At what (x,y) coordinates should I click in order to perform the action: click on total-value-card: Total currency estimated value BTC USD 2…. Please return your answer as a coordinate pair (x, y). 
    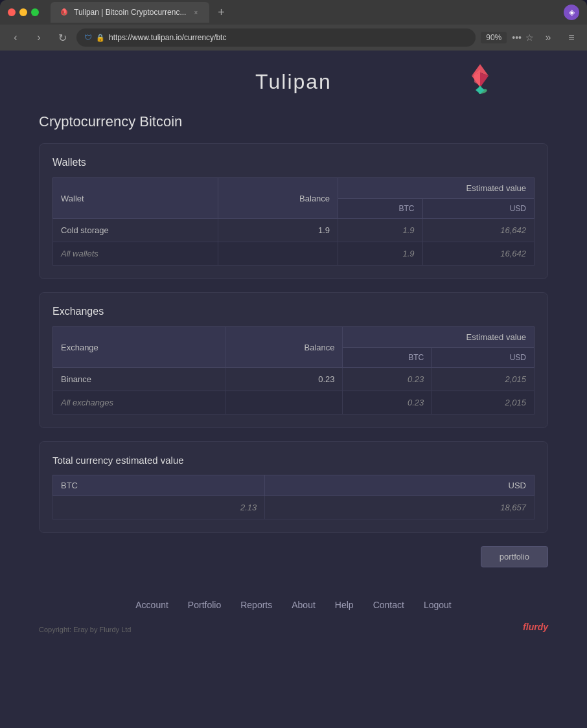
    Looking at the image, I should click on (294, 487).